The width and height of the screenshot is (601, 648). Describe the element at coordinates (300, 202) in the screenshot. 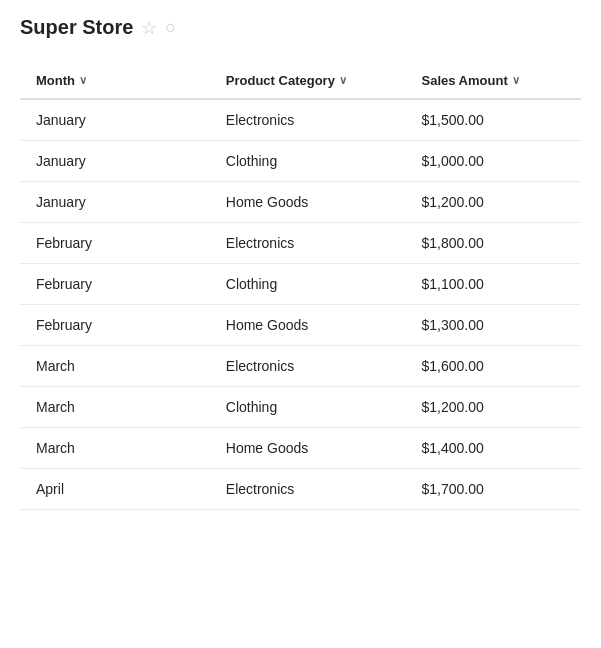

I see `table-row: JanuaryHome Goods$1,200.00` at that location.